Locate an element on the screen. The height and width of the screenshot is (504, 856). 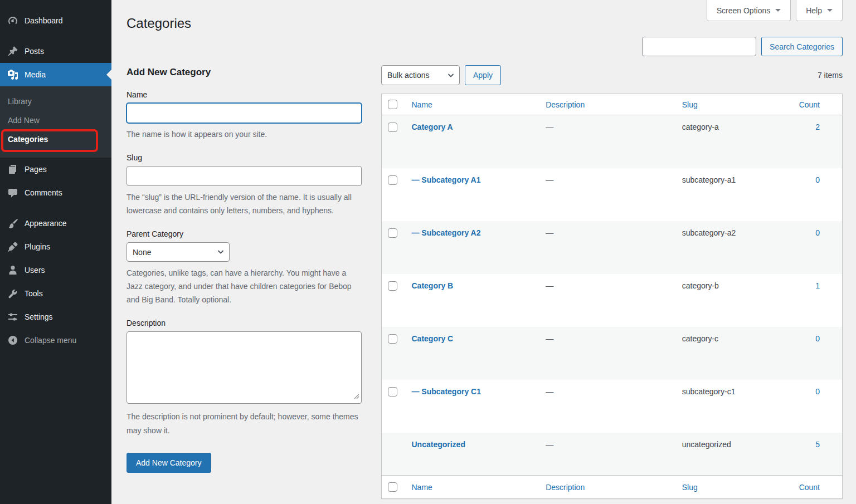
slug-input is located at coordinates (244, 176).